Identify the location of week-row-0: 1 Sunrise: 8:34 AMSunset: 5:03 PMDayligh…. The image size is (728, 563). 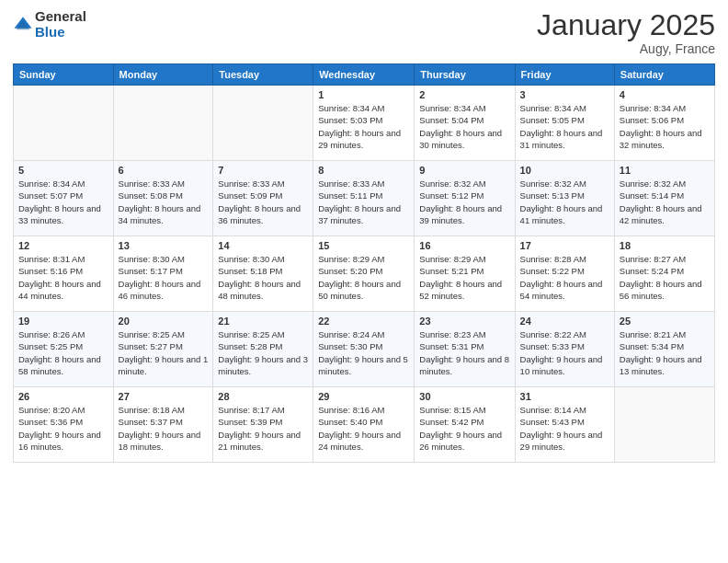
(364, 123).